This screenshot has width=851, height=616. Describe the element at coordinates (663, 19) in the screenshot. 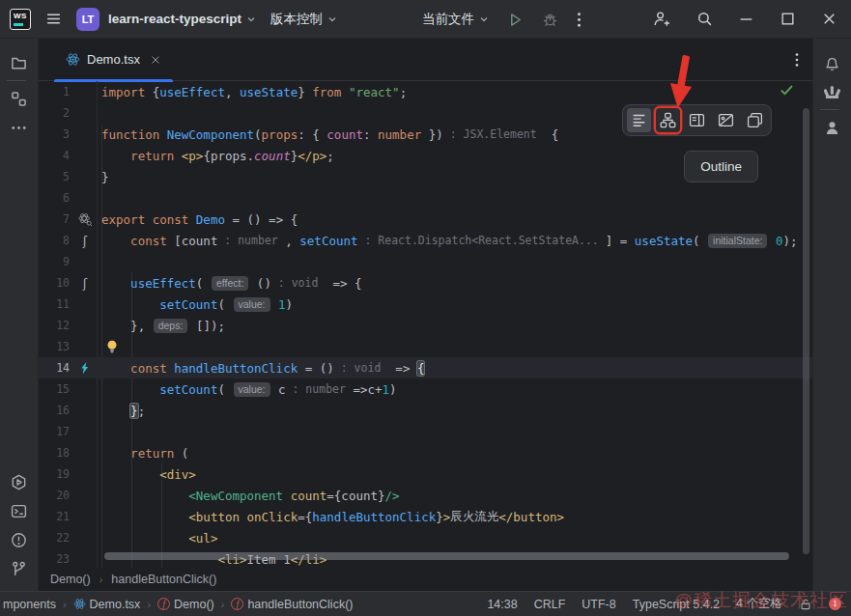

I see `code-with-me-add-user-icon` at that location.